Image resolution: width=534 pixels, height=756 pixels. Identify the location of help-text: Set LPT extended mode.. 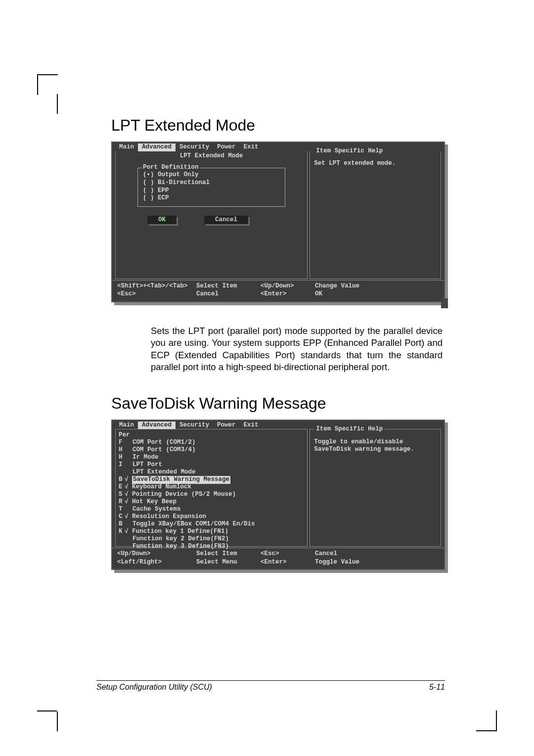
(375, 164).